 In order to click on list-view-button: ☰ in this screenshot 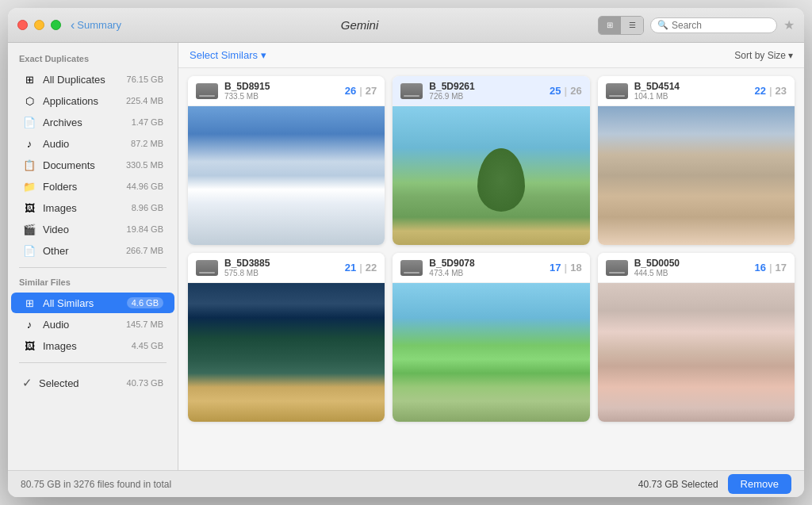, I will do `click(632, 25)`.